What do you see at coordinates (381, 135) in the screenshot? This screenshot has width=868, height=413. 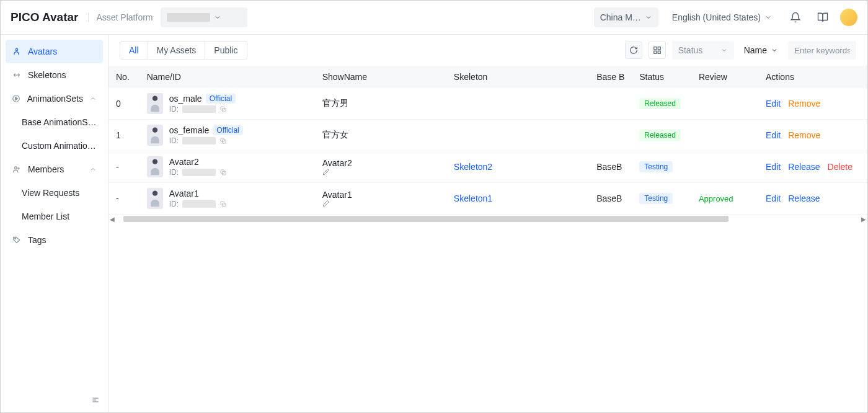 I see `cell-showname: 官方女` at bounding box center [381, 135].